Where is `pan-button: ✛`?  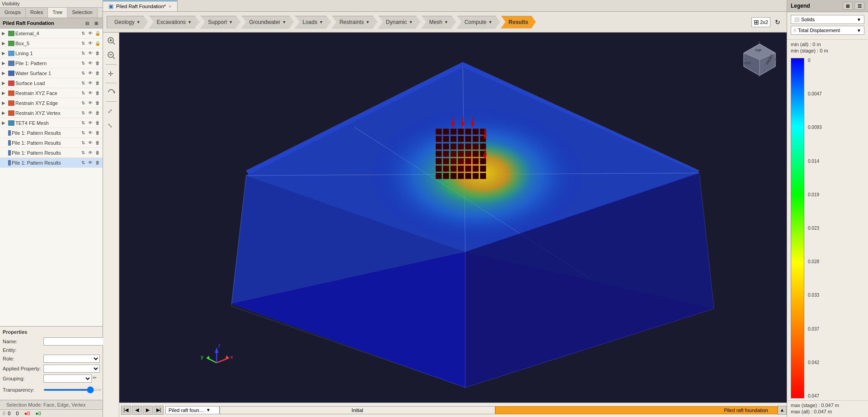 pan-button: ✛ is located at coordinates (111, 74).